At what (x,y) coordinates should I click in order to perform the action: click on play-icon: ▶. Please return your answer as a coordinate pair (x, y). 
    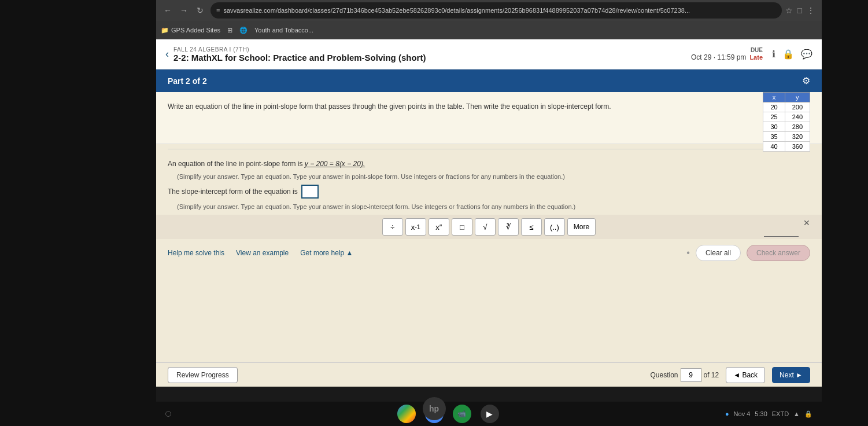
    Looking at the image, I should click on (490, 414).